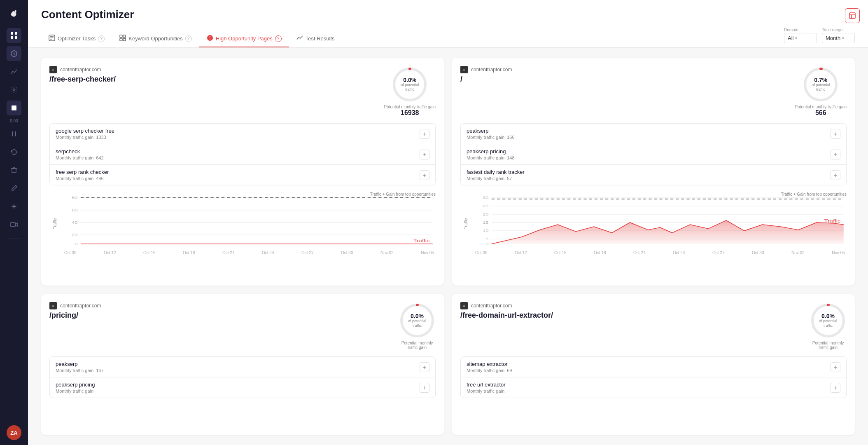  Describe the element at coordinates (427, 253) in the screenshot. I see `x-label: Nov 05` at that location.